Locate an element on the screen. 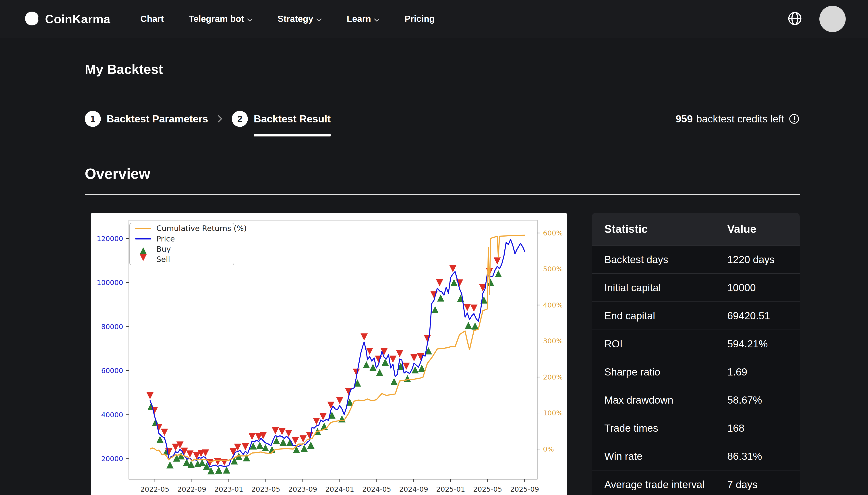 The height and width of the screenshot is (495, 868). svg-text: 120000 is located at coordinates (110, 239).